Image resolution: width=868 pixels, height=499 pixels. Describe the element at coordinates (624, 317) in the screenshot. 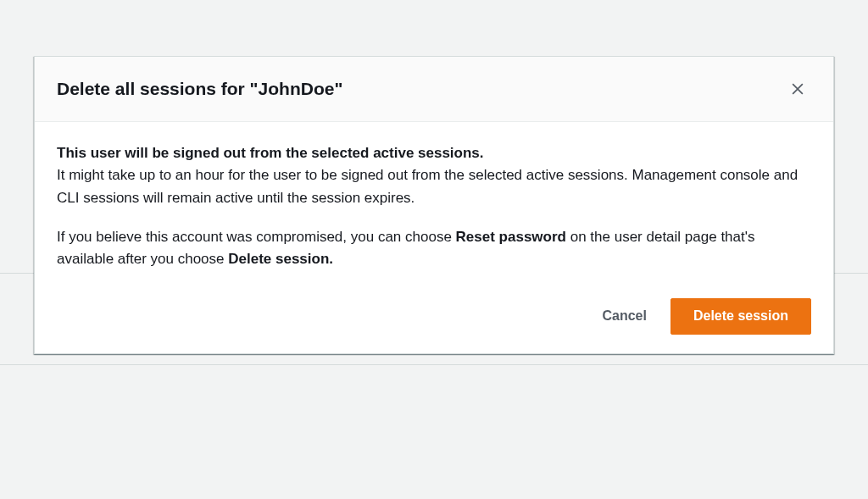

I see `cancel-button: Cancel` at that location.